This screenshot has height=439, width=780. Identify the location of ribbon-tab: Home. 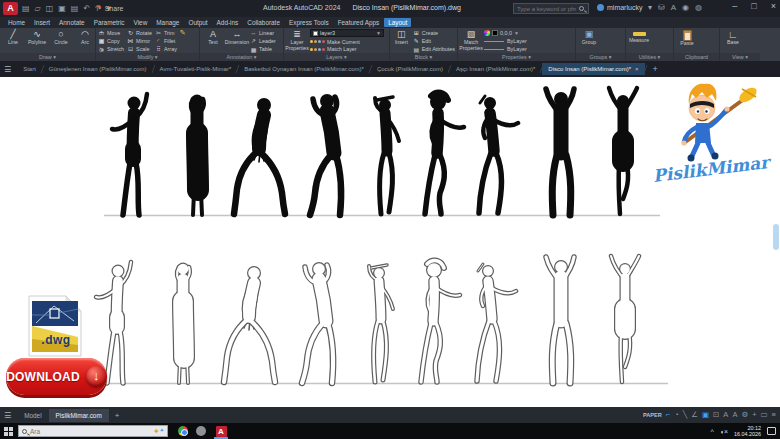
(16, 22).